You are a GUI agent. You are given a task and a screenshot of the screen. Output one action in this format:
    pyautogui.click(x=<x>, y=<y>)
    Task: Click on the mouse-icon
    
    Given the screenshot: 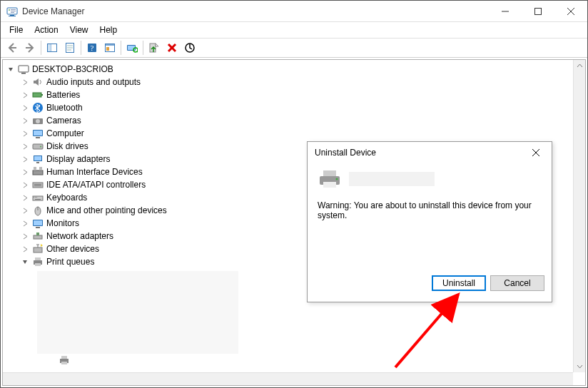 What is the action you would take?
    pyautogui.click(x=38, y=210)
    